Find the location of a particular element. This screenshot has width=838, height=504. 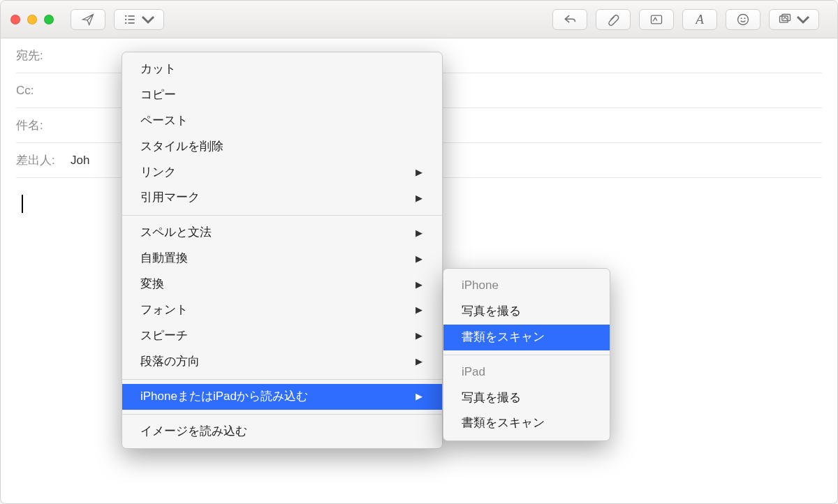

menu-paragraph-direction: 段落の方向▶ is located at coordinates (282, 362).